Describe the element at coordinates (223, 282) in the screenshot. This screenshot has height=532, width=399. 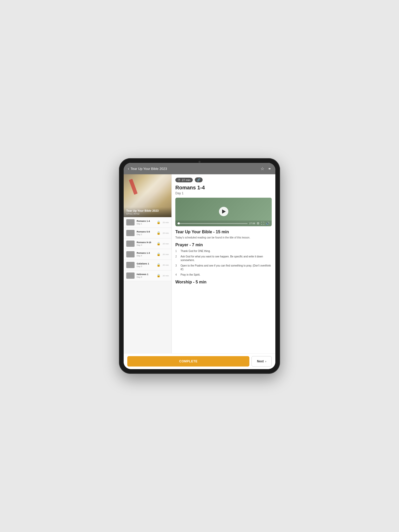
I see `worship-heading: Worship - 5 min` at that location.